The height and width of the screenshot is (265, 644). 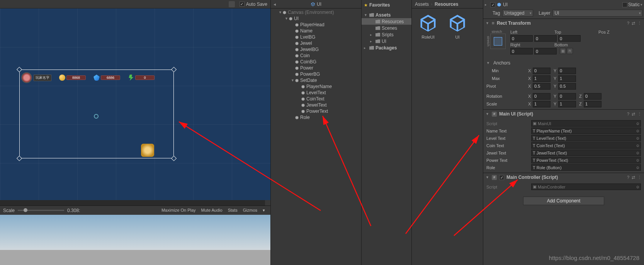 I want to click on object-field: TPowerText (Text)⊙, so click(x=586, y=160).